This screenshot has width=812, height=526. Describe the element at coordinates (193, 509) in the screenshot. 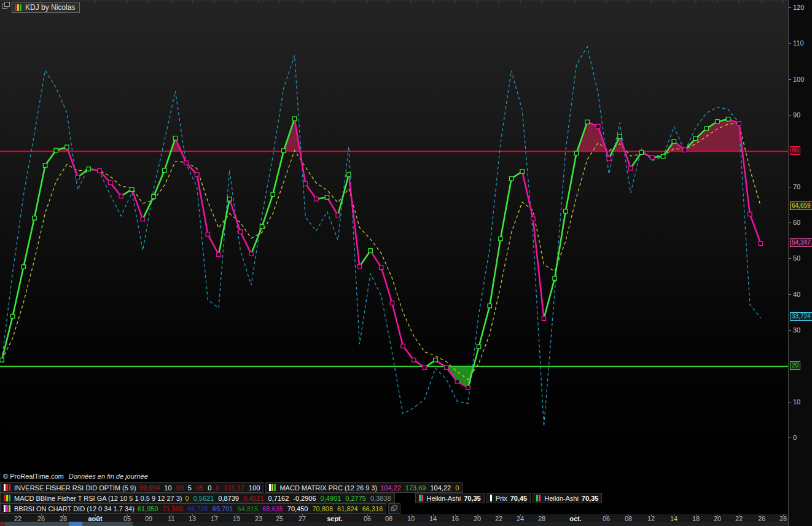

I see `indicator-legend-chip: BBRSI ON CHART DID (12 0 34 1.7 34)61,95…` at that location.